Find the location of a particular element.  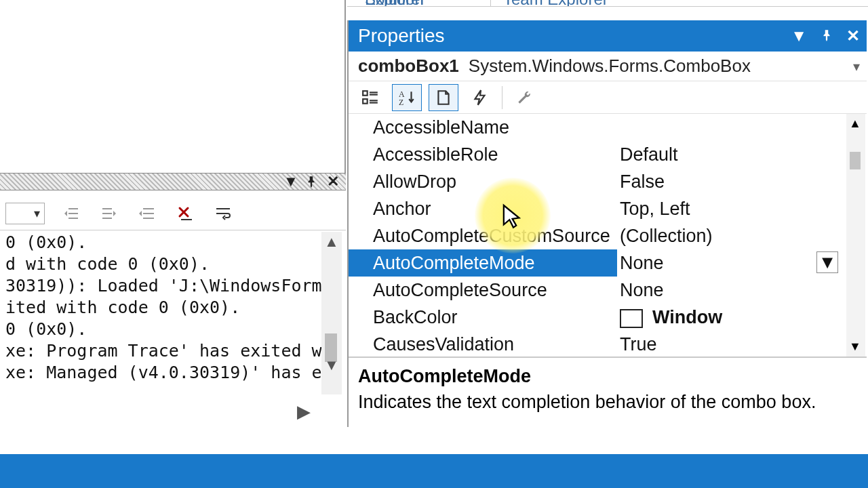

property-name: AllowDrop is located at coordinates (483, 182).